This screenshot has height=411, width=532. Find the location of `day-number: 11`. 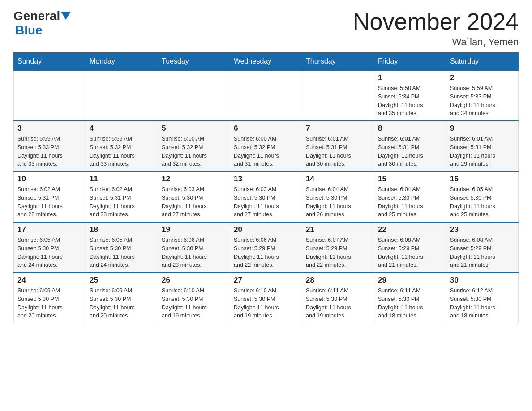

day-number: 11 is located at coordinates (122, 179).